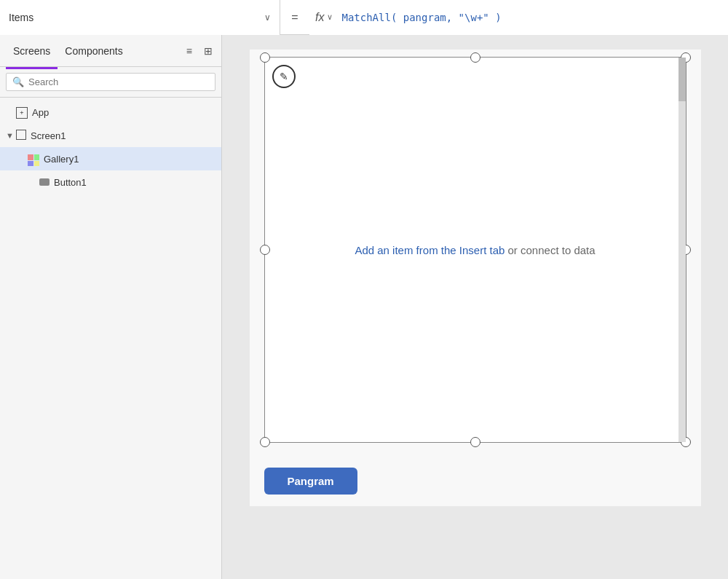 Image resolution: width=728 pixels, height=579 pixels. Describe the element at coordinates (682, 250) in the screenshot. I see `gallery-scrollbar` at that location.